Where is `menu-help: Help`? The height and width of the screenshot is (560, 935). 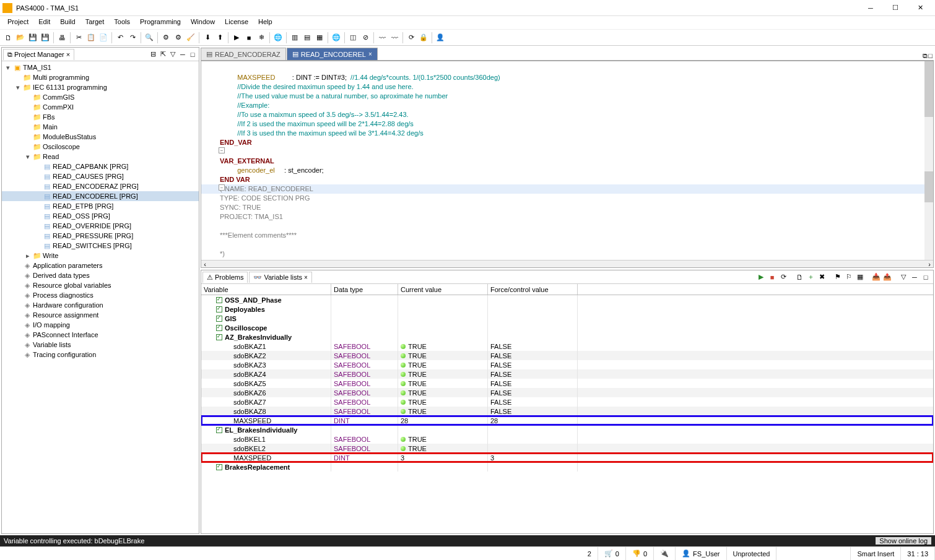 menu-help: Help is located at coordinates (265, 22).